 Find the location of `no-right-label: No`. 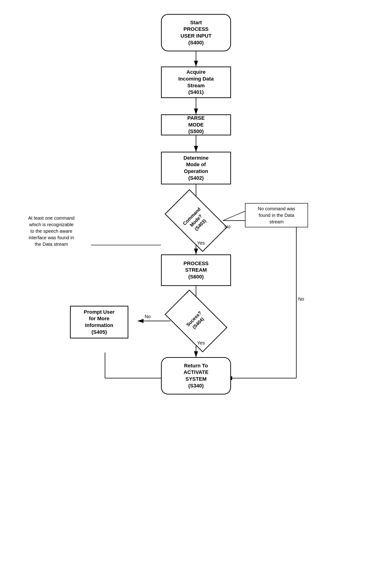

no-right-label: No is located at coordinates (301, 299).